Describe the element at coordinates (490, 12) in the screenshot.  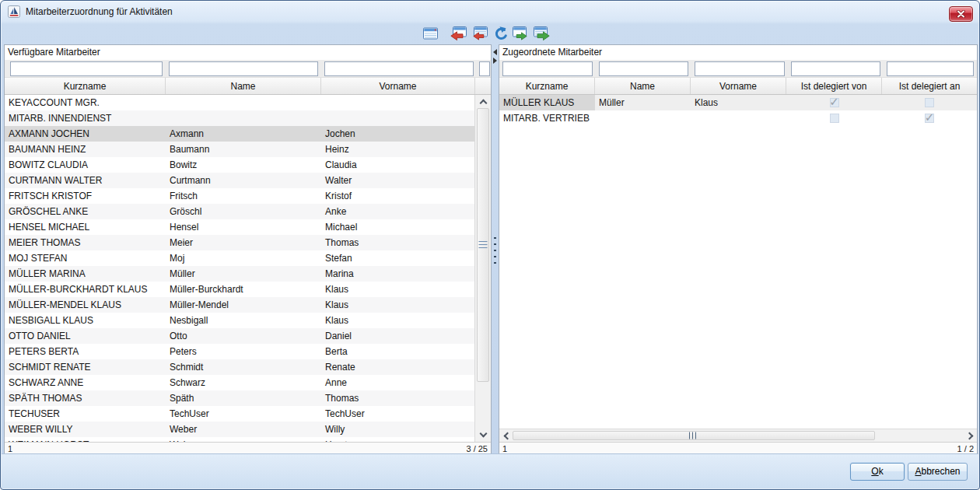
I see `titlebar: Mitarbeiterzuordnung für Aktivitäten` at that location.